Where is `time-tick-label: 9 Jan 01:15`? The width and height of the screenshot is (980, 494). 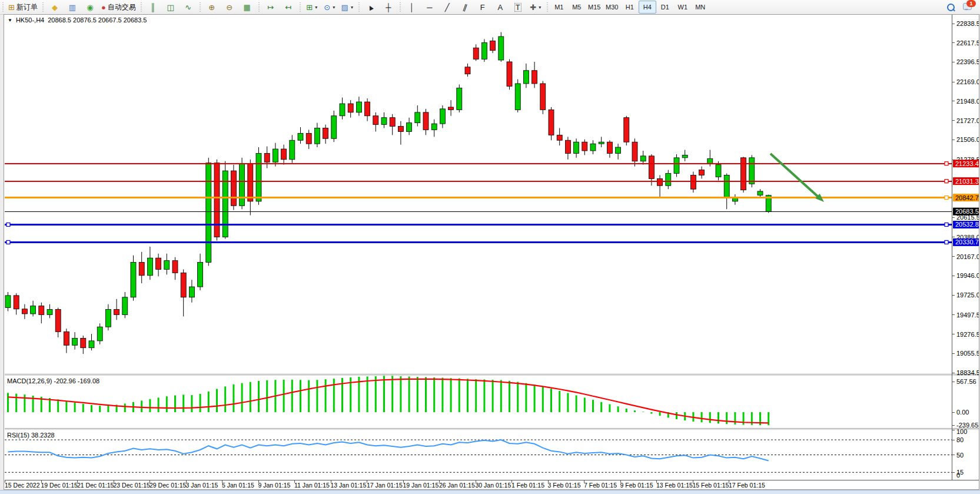 time-tick-label: 9 Jan 01:15 is located at coordinates (274, 485).